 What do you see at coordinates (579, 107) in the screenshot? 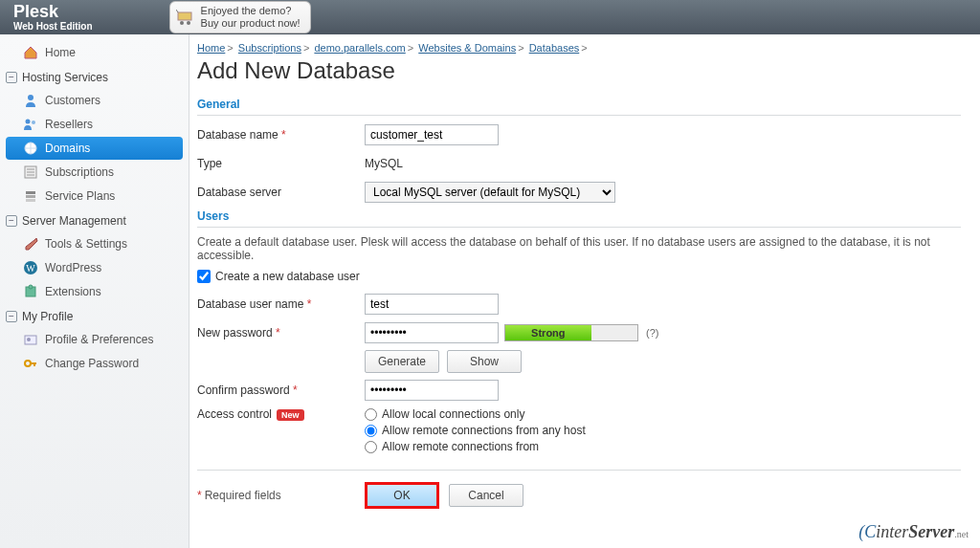
I see `section-general: General` at bounding box center [579, 107].